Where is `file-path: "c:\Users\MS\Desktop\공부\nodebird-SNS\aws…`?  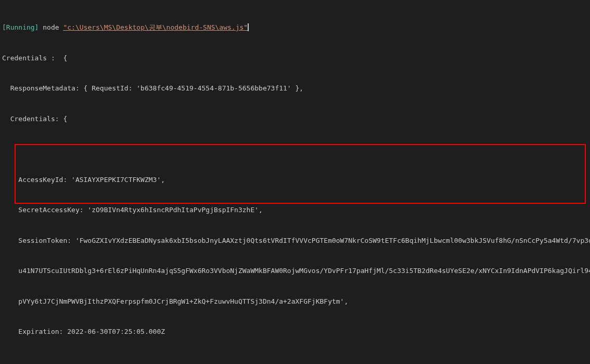
file-path: "c:\Users\MS\Desktop\공부\nodebird-SNS\aws… is located at coordinates (155, 27).